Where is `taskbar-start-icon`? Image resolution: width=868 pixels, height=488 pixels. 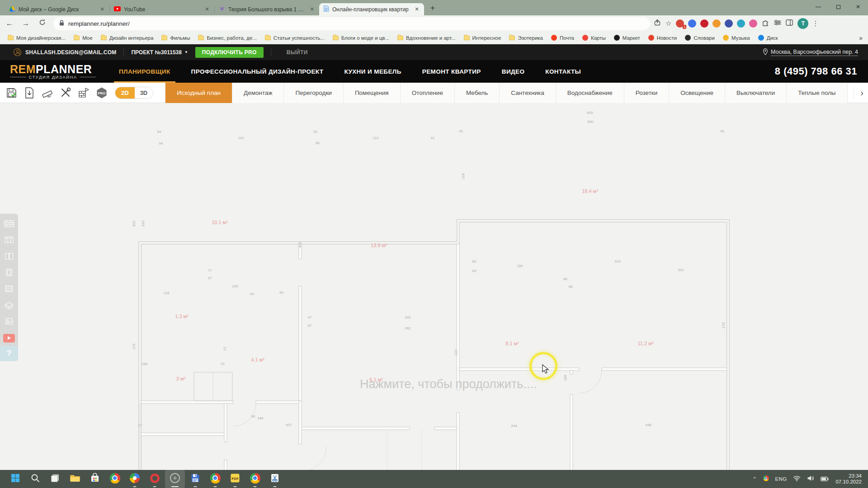
taskbar-start-icon is located at coordinates (15, 479).